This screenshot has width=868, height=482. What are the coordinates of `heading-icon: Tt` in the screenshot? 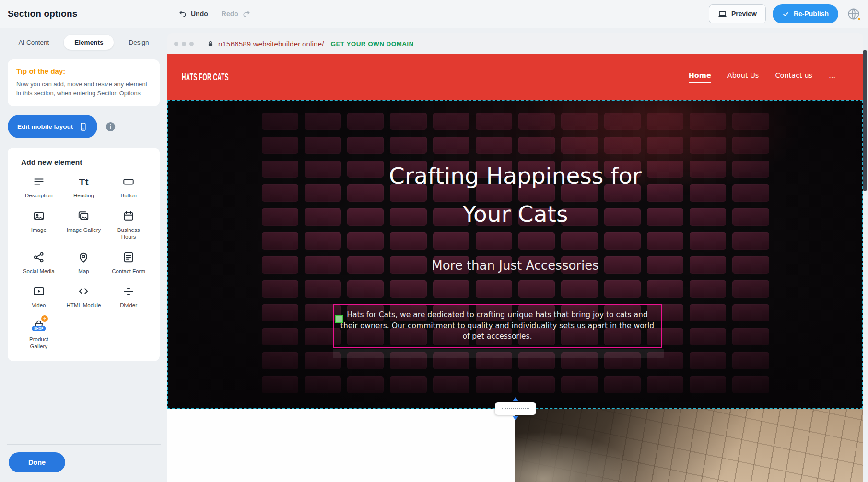 It's located at (84, 182).